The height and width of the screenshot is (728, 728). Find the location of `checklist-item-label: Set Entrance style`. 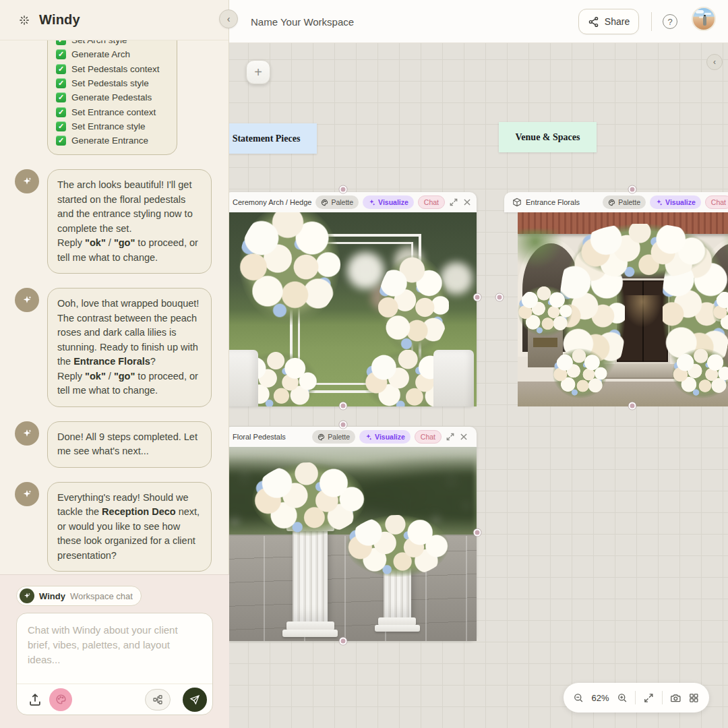

checklist-item-label: Set Entrance style is located at coordinates (109, 127).